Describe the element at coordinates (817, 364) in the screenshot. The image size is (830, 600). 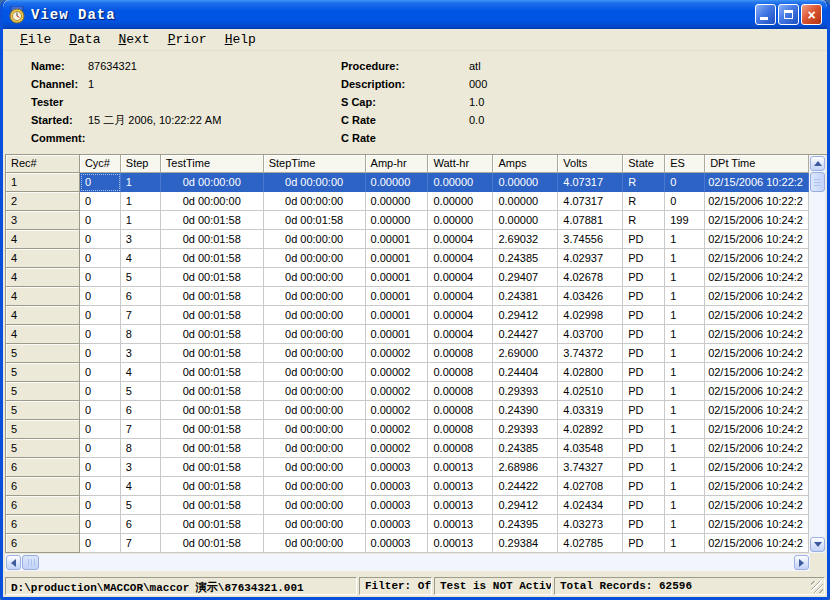
I see `vertical-scroll-track` at that location.